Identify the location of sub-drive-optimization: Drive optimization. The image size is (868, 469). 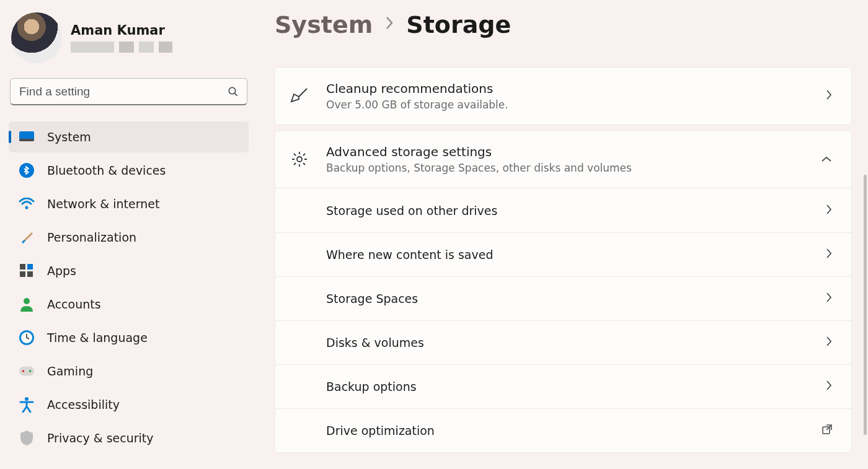
(563, 430).